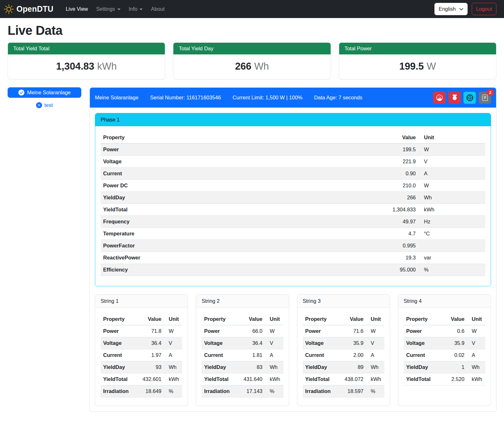 This screenshot has height=430, width=504. What do you see at coordinates (445, 355) in the screenshot?
I see `table-row: Current0.02A` at bounding box center [445, 355].